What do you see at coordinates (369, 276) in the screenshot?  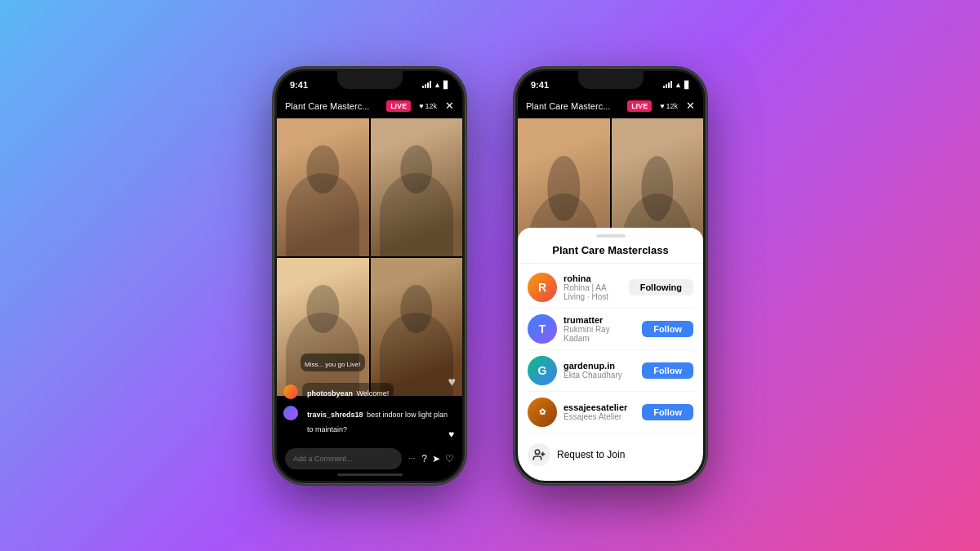 I see `phone-1-screen: 9:41 ▲ ▊ Plant Care Masterc... LIVE ♥ 12…` at bounding box center [369, 276].